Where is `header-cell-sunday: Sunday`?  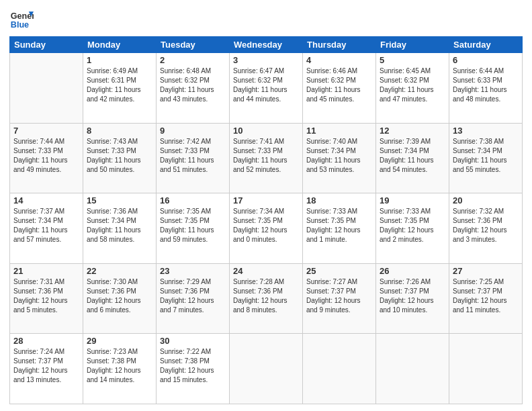
header-cell-sunday: Sunday is located at coordinates (47, 45).